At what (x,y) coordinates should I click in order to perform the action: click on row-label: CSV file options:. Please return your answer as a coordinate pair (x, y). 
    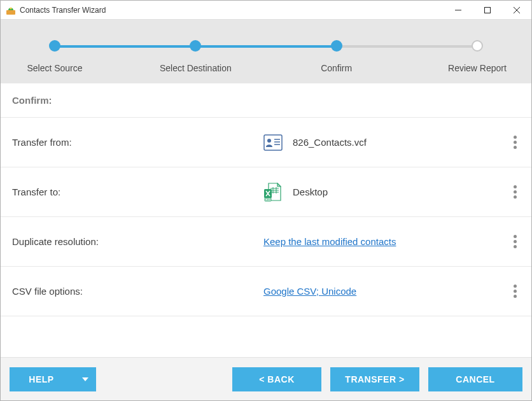
    Looking at the image, I should click on (137, 292).